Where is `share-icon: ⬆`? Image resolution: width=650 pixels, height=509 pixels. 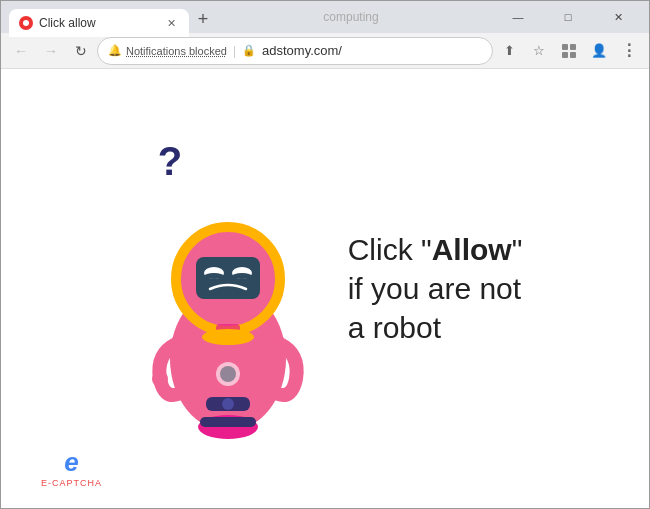
share-icon: ⬆ is located at coordinates (509, 51).